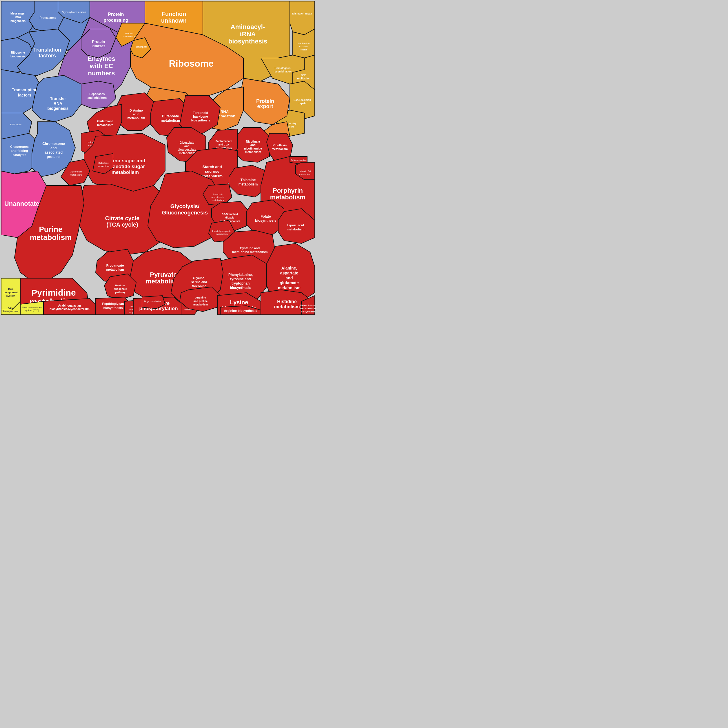 The image size is (728, 728). Describe the element at coordinates (97, 98) in the screenshot. I see `peptidases-label2: and inhibitors` at that location.